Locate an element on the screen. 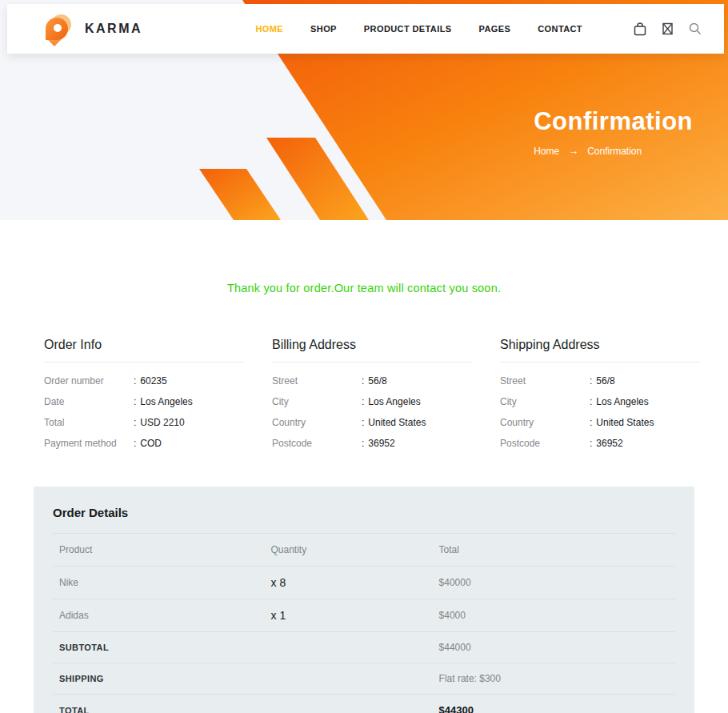 The width and height of the screenshot is (728, 713). column-header-quantity: Quantity is located at coordinates (349, 551).